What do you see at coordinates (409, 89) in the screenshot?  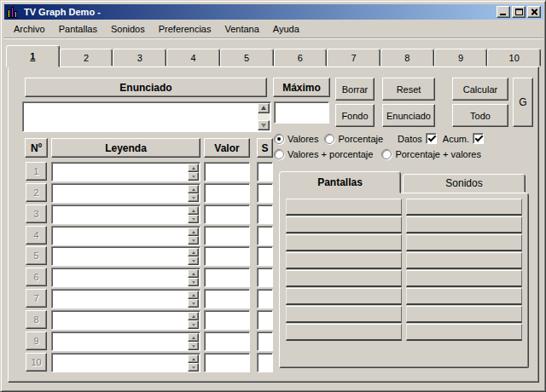 I see `reset-button: Reset` at bounding box center [409, 89].